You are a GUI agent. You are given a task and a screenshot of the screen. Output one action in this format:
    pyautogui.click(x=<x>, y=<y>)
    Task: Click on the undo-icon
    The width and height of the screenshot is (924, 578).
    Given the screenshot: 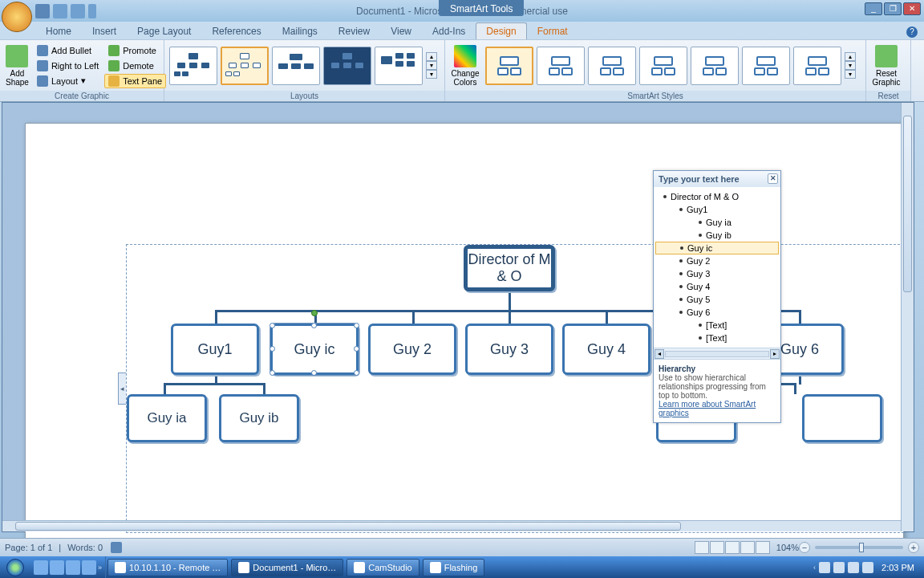 What is the action you would take?
    pyautogui.click(x=60, y=11)
    